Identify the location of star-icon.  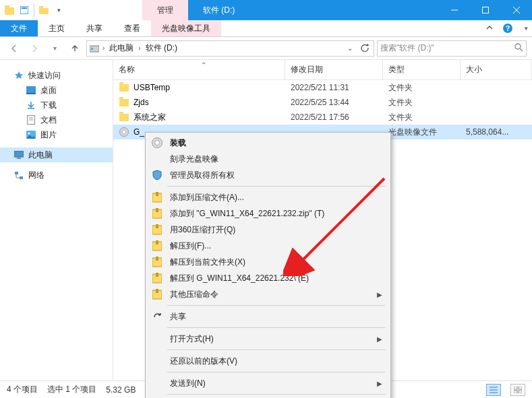
(19, 75).